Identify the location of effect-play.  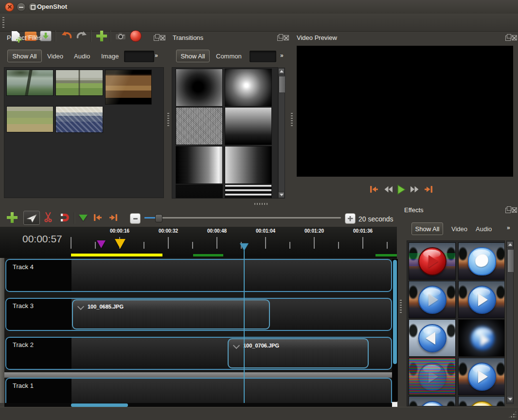
(482, 300).